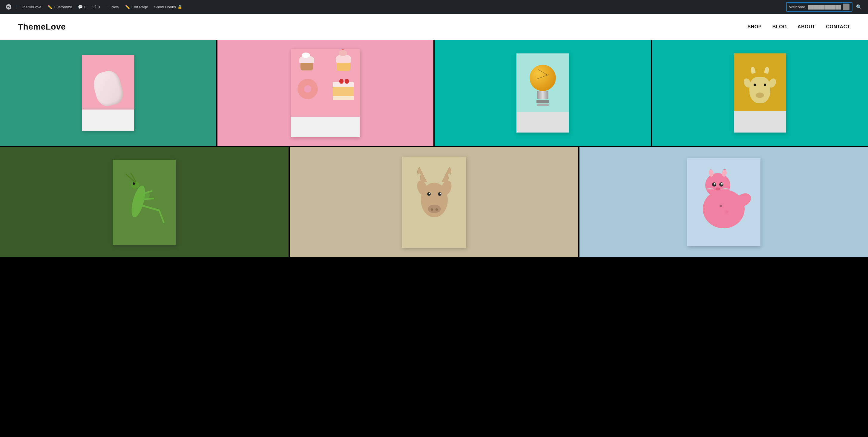 The image size is (868, 437). What do you see at coordinates (31, 7) in the screenshot?
I see `themelove-button: ThemeLove` at bounding box center [31, 7].